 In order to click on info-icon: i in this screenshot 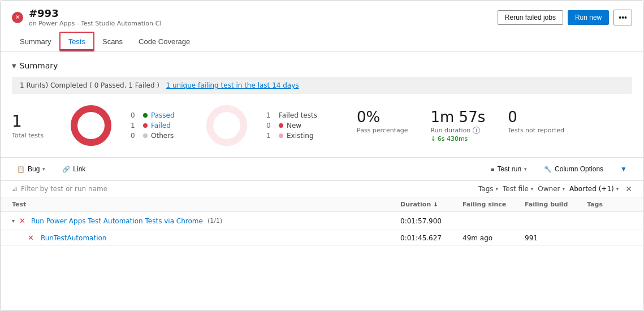, I will do `click(476, 130)`.